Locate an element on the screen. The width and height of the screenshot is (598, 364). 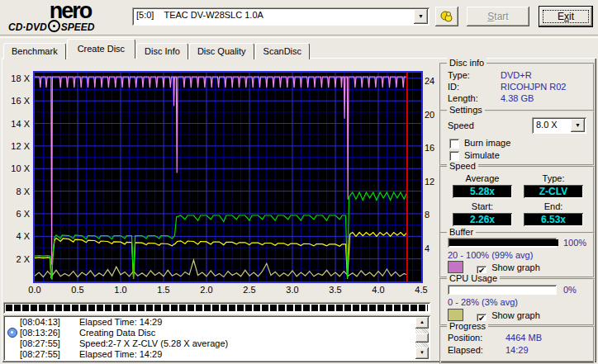
disc-id-value: RICOHJPN R02 is located at coordinates (534, 87).